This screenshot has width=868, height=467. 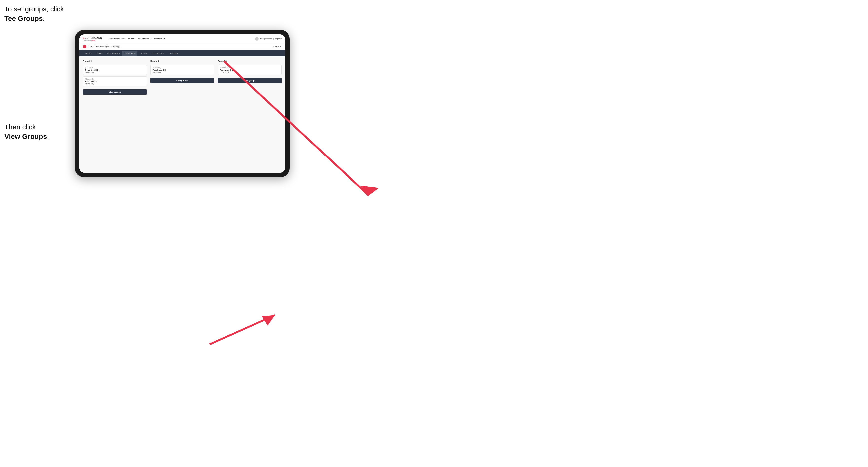 What do you see at coordinates (250, 72) in the screenshot?
I see `round-3-course-a-play: Stroke Play` at bounding box center [250, 72].